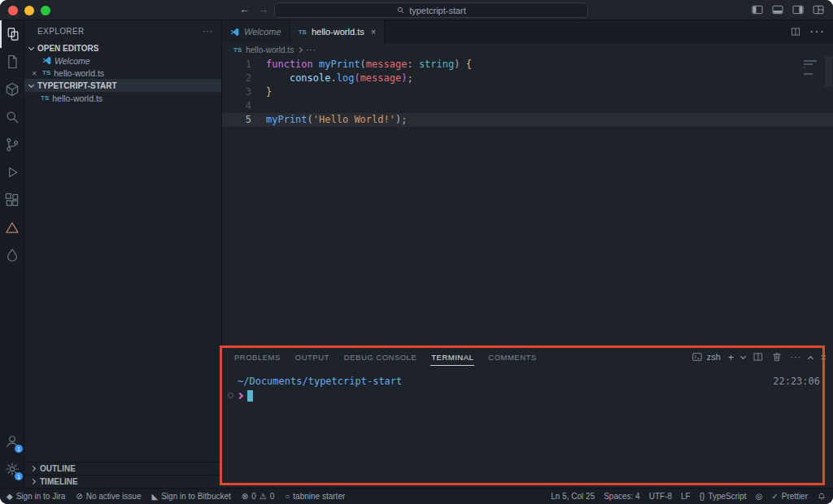  What do you see at coordinates (29, 11) in the screenshot?
I see `minimize-window-button` at bounding box center [29, 11].